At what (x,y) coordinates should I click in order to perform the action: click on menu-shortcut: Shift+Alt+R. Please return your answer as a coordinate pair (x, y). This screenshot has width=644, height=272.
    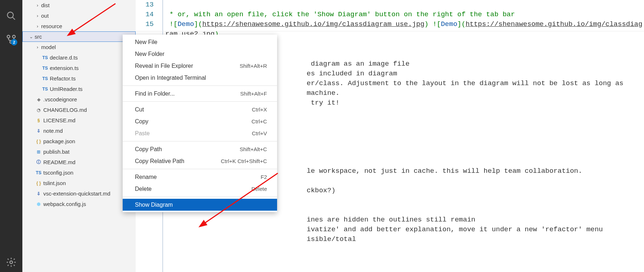
    Looking at the image, I should click on (253, 66).